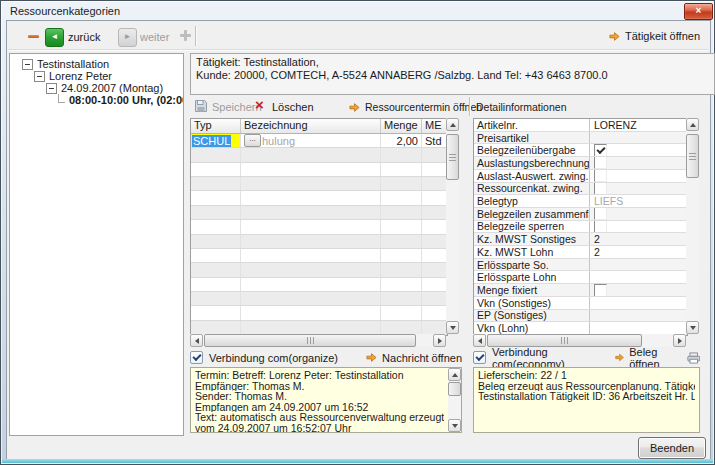 The width and height of the screenshot is (715, 465). What do you see at coordinates (580, 304) in the screenshot?
I see `detail-row: Vkn (Sonstiges)` at bounding box center [580, 304].